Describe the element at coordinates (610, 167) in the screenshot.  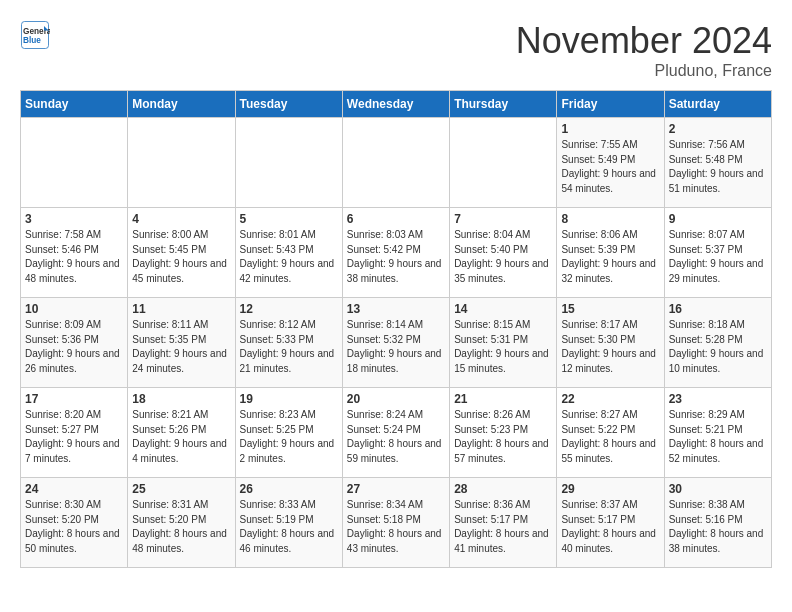
I see `day-info: Sunrise: 7:55 AMSunset: 5:49 PMDaylight:…` at that location.